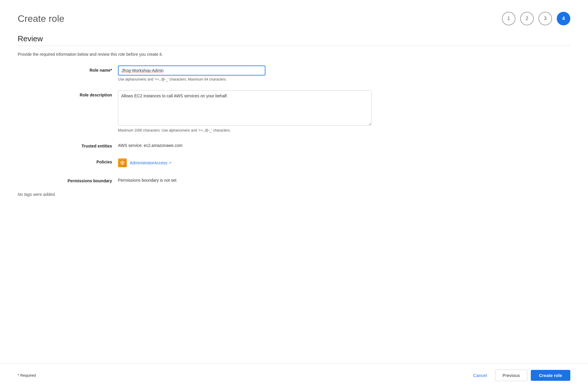 This screenshot has width=588, height=387. What do you see at coordinates (283, 73) in the screenshot?
I see `role-name-row: Role name* Use alphanumeric and '+=,.@-_…` at bounding box center [283, 73].